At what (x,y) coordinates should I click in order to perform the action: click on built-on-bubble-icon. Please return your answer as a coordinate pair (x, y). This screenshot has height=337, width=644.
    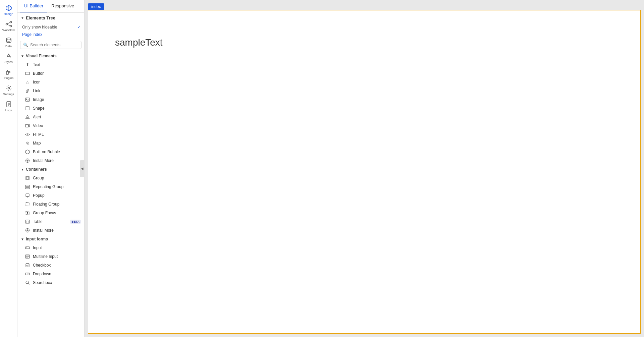
    Looking at the image, I should click on (28, 152).